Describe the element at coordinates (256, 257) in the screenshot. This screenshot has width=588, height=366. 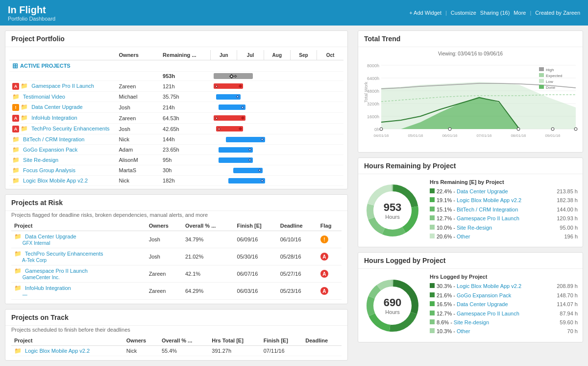
I see `risk-row-finish: 05/30/16` at that location.